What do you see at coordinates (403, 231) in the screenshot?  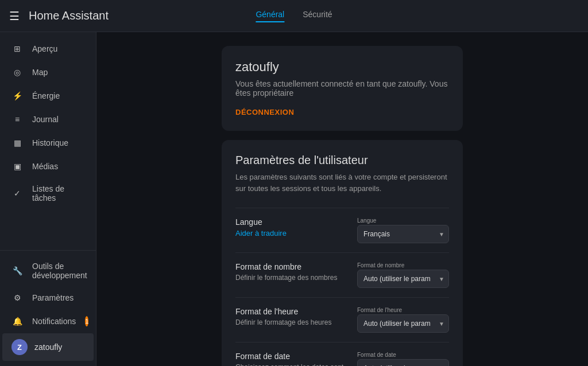 I see `language-control: Langue Français English Español Deutsch` at bounding box center [403, 231].